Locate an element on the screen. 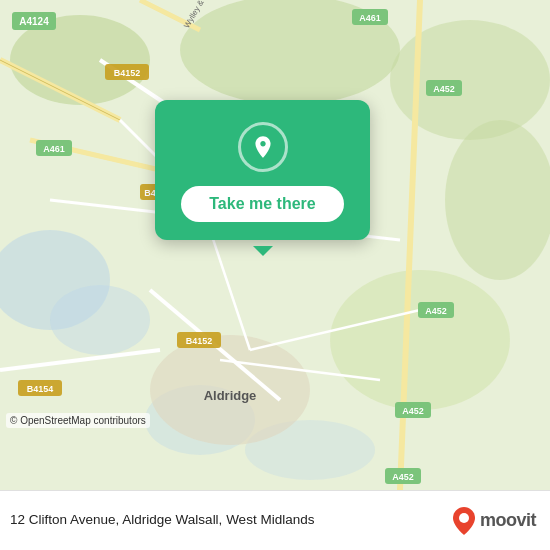 The image size is (550, 550). footer-bar: 12 Clifton Avenue, Aldridge Walsall, Wes… is located at coordinates (275, 520).